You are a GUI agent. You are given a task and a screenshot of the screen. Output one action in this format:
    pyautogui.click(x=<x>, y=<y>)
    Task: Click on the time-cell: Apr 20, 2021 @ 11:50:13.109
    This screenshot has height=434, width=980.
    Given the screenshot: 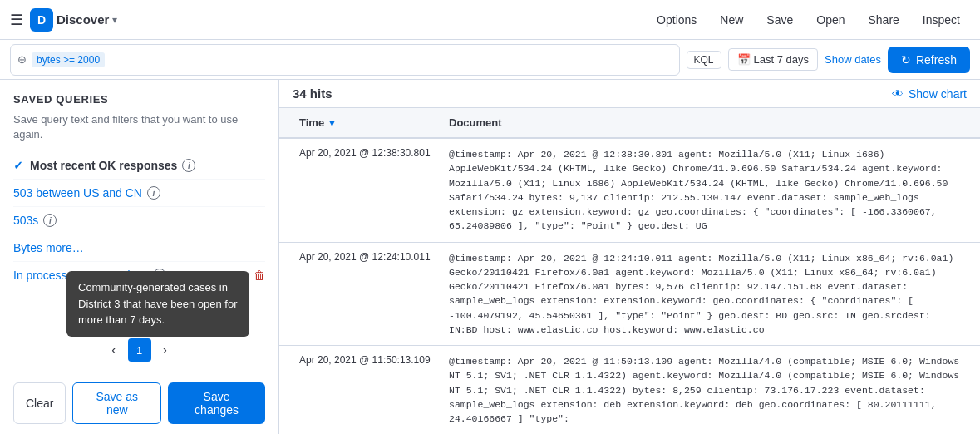 What is the action you would take?
    pyautogui.click(x=367, y=390)
    